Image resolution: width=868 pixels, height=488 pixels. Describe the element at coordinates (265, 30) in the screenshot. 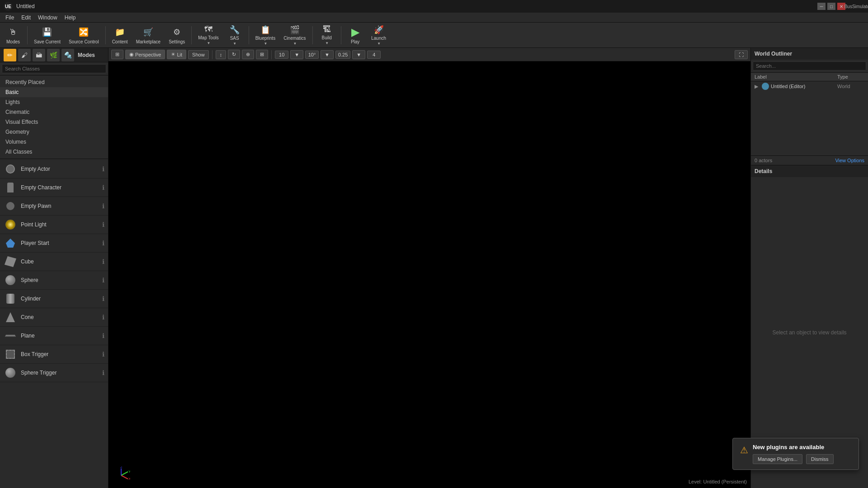

I see `blueprints-icon: 📋` at that location.